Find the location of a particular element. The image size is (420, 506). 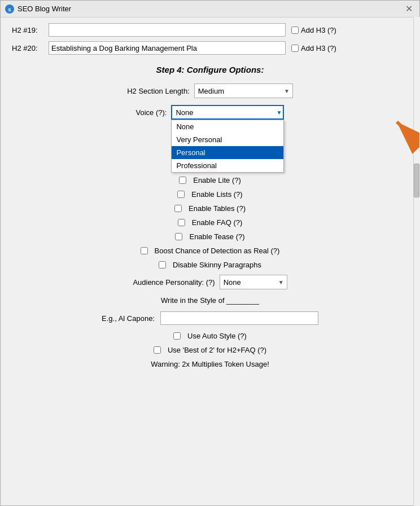

close-button: ✕ is located at coordinates (409, 9).